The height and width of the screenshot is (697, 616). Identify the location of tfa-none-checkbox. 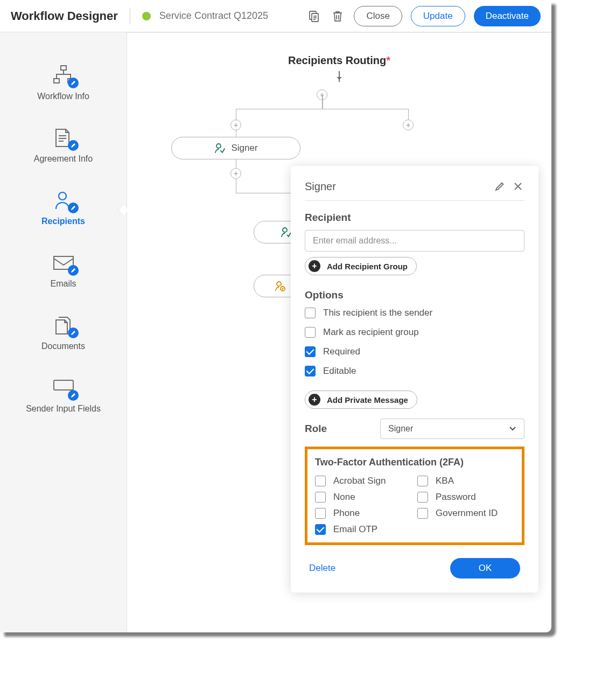
(320, 497).